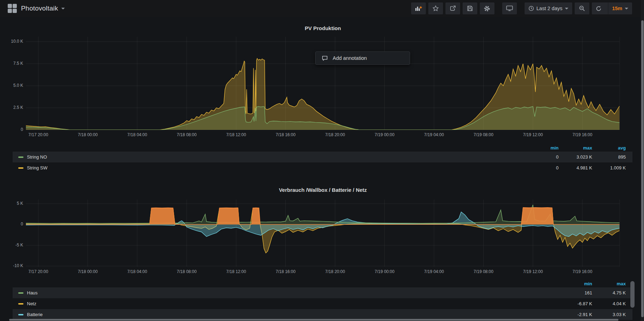 The image size is (644, 321). What do you see at coordinates (236, 135) in the screenshot?
I see `x-tick-label: 7/18 12:00` at bounding box center [236, 135].